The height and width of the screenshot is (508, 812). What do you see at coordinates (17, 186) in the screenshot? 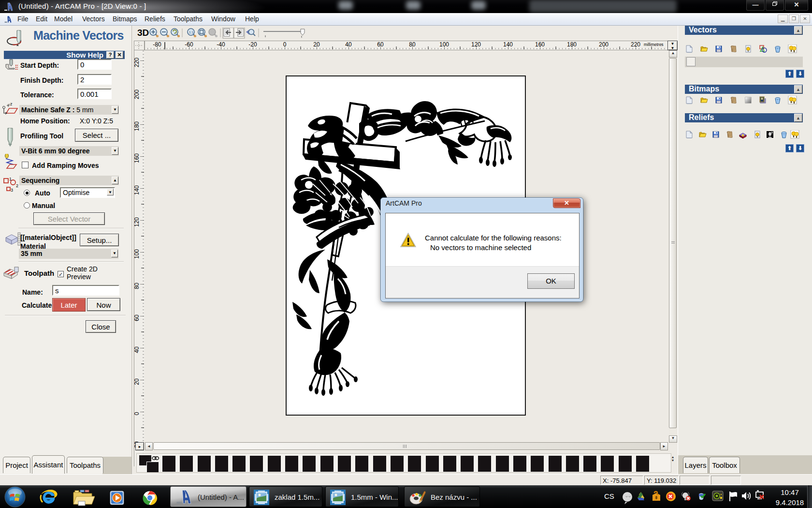
I see `svg-text: 2` at bounding box center [17, 186].